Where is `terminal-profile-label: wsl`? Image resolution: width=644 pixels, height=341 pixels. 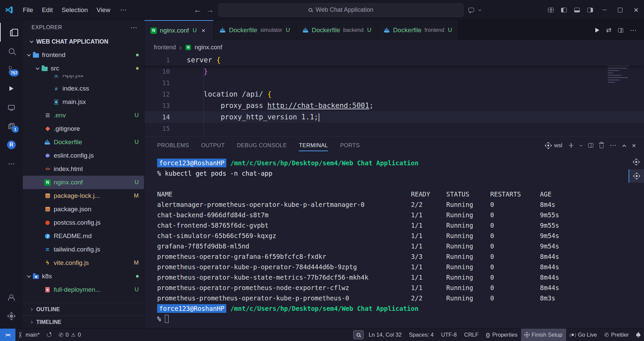
terminal-profile-label: wsl is located at coordinates (558, 146).